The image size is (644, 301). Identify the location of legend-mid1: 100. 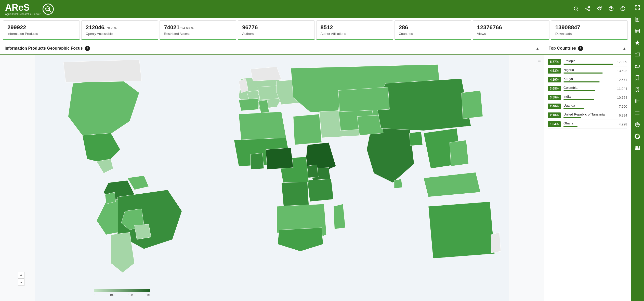
(112, 295).